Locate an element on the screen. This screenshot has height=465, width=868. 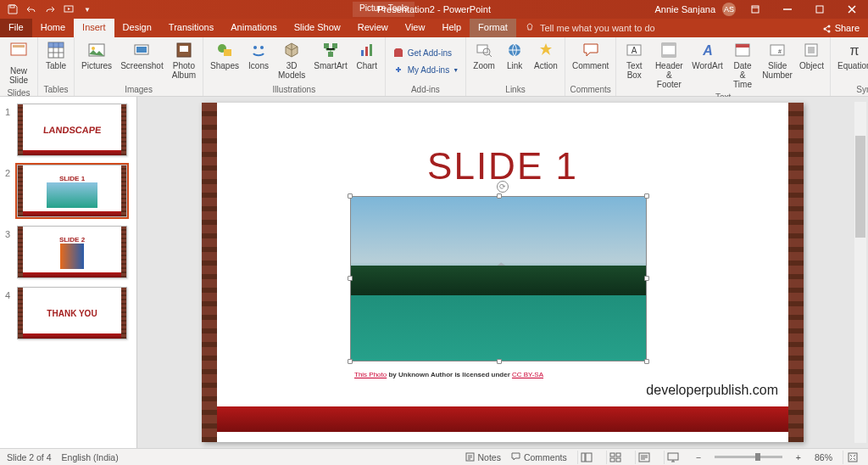
thumbnail-1: 1 LANDSCAPE is located at coordinates (68, 130).